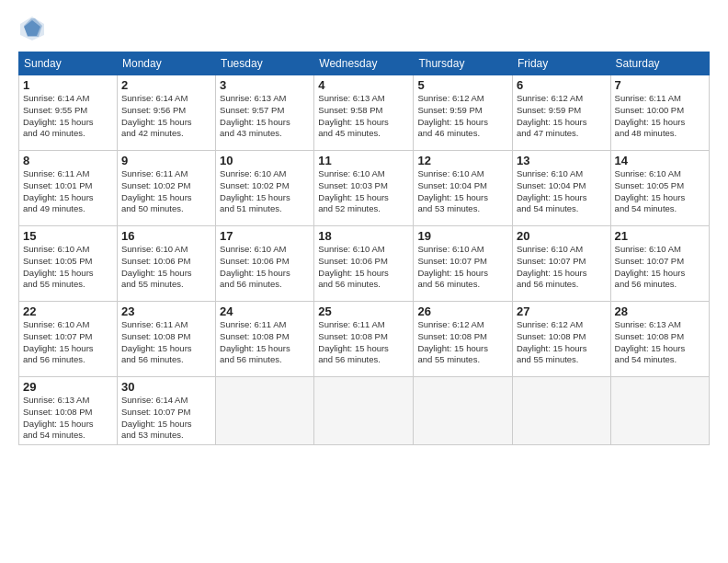 The image size is (728, 563). What do you see at coordinates (265, 236) in the screenshot?
I see `day-number: 17` at bounding box center [265, 236].